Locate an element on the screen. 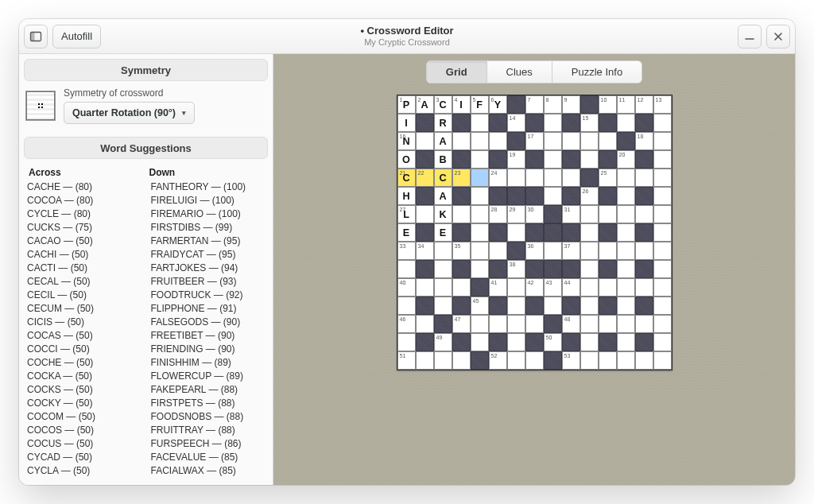  grid-cell: 19 is located at coordinates (517, 159).